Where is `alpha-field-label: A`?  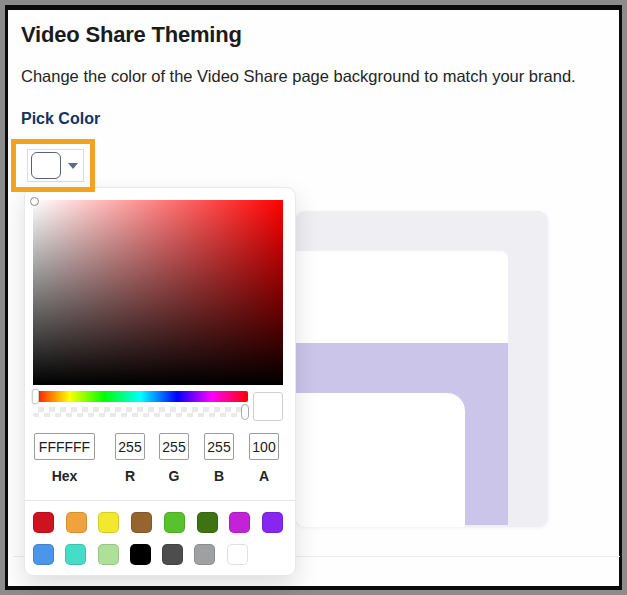 alpha-field-label: A is located at coordinates (264, 476).